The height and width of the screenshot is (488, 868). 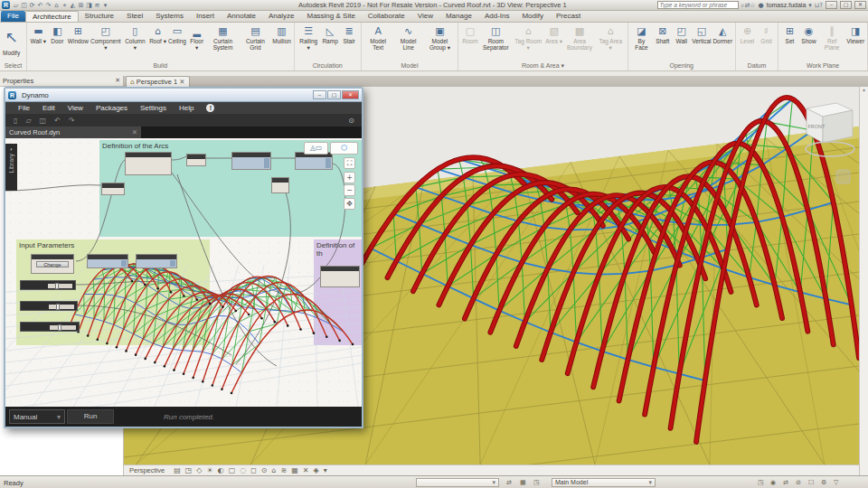 I want to click on editing-requests-icon: ⇄, so click(x=509, y=483).